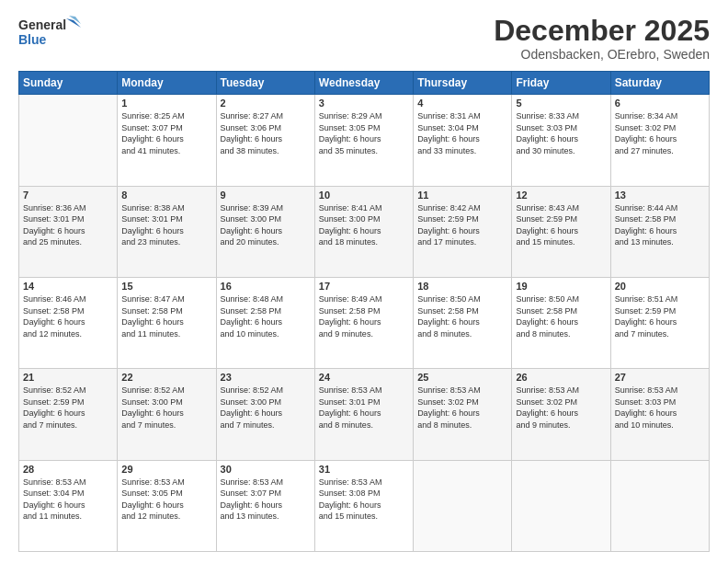 The image size is (728, 563). What do you see at coordinates (51, 32) in the screenshot?
I see `logo: GeneralBlue` at bounding box center [51, 32].